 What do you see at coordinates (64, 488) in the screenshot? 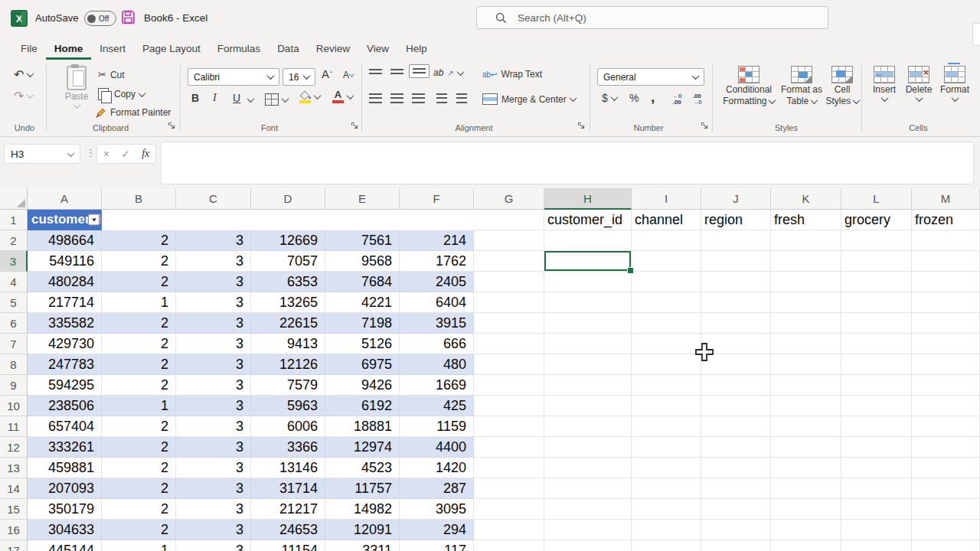
I see `cell-A14: 207093` at bounding box center [64, 488].